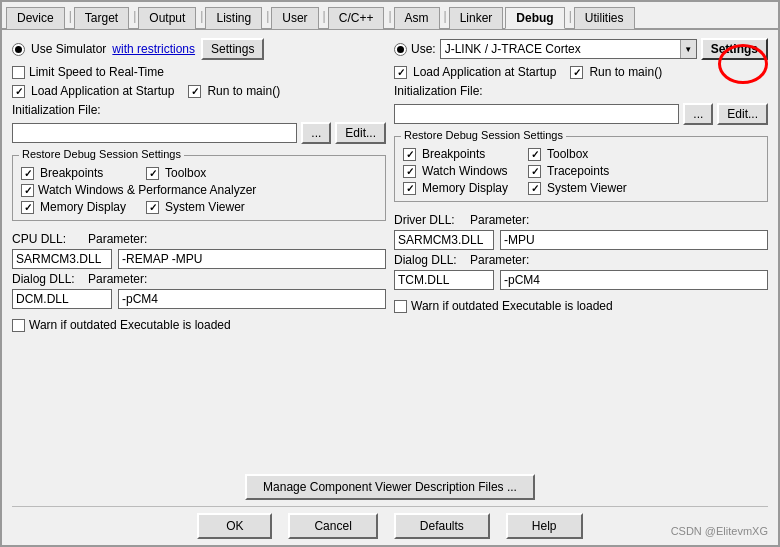 This screenshot has width=780, height=547. Describe the element at coordinates (356, 18) in the screenshot. I see `tab-cpp: C/C++` at that location.